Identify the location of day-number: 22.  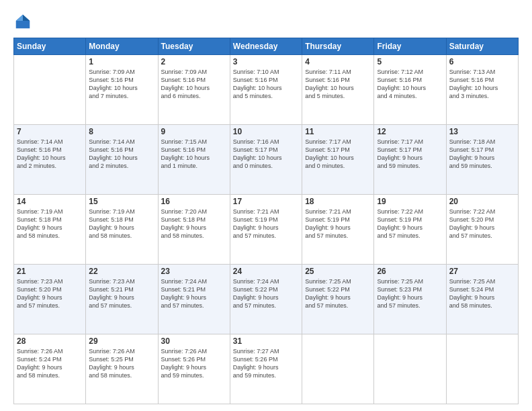
(122, 271).